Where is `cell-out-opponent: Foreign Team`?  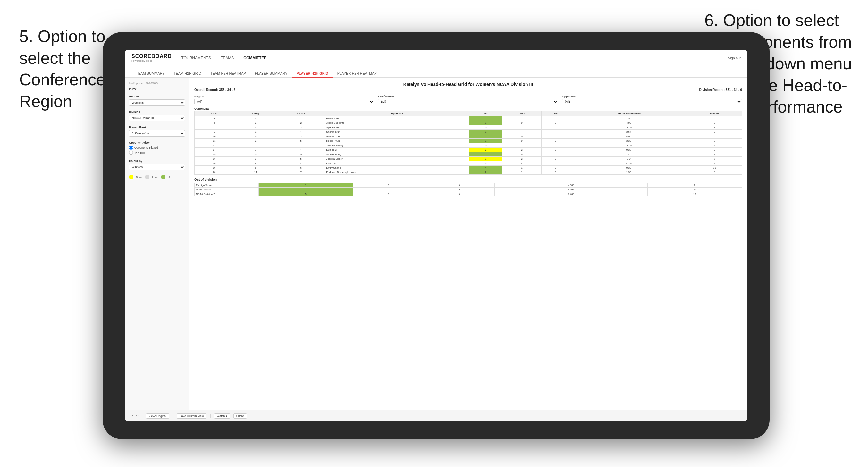 cell-out-opponent: Foreign Team is located at coordinates (227, 185).